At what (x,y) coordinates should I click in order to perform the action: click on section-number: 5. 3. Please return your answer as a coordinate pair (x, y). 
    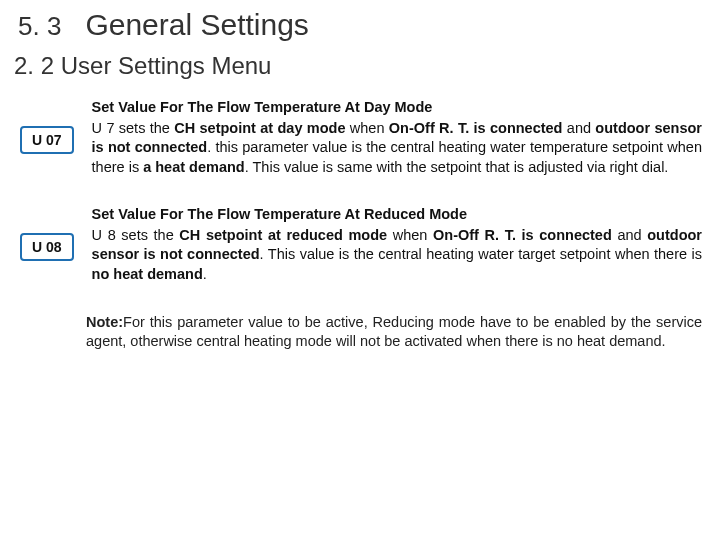
    Looking at the image, I should click on (40, 26).